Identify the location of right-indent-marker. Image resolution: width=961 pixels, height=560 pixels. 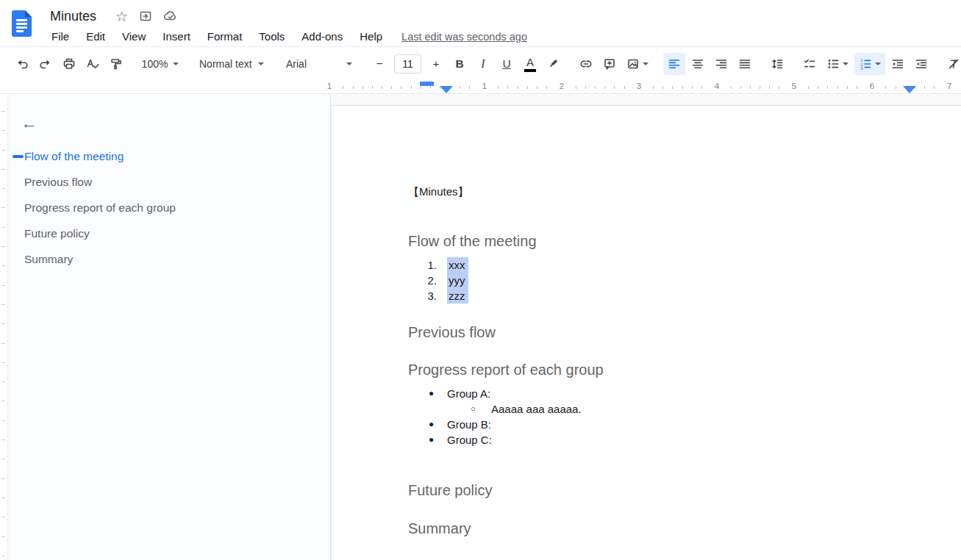
(910, 90).